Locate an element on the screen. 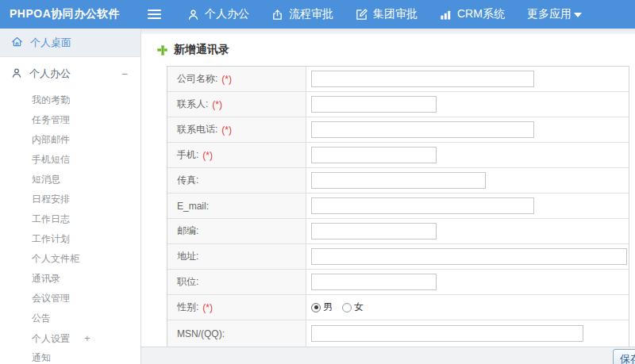  page-title: 新增通讯录 is located at coordinates (388, 50).